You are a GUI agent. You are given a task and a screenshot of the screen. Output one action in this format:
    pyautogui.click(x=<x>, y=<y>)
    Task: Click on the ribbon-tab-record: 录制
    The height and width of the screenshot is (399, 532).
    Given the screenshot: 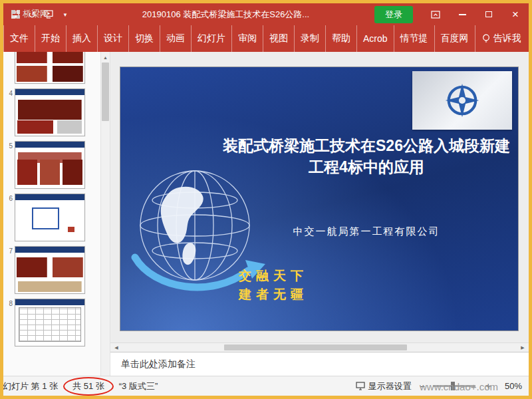 What is the action you would take?
    pyautogui.click(x=310, y=39)
    